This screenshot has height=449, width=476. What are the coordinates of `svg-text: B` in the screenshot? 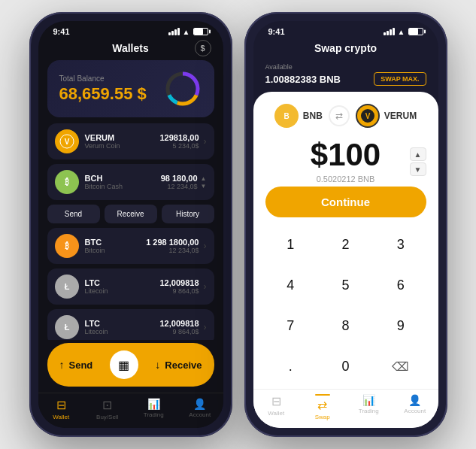 It's located at (286, 116).